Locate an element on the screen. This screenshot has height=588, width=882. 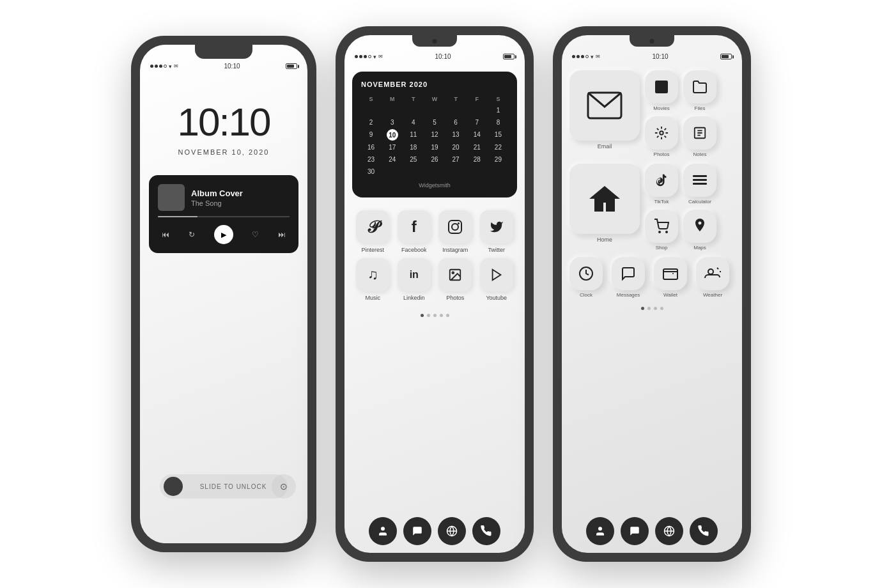
app-home-item: Home is located at coordinates (605, 203).